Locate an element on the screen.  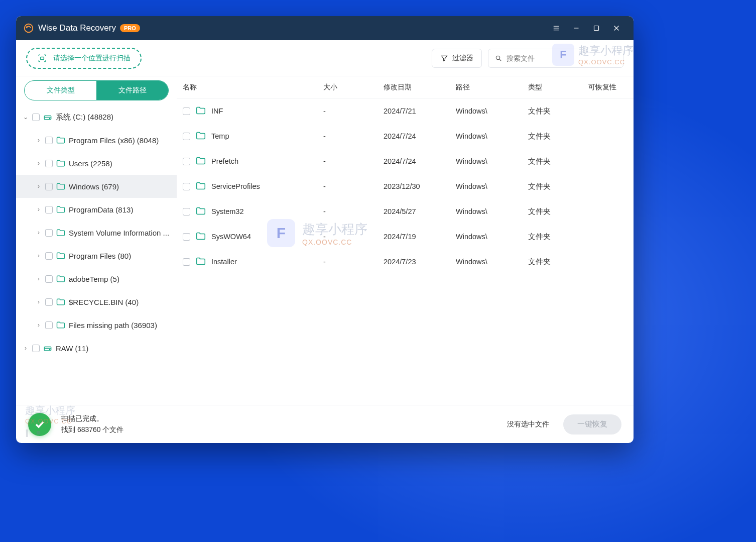
tree-item: ⌄系统 (C:) (48828) is located at coordinates (96, 117).